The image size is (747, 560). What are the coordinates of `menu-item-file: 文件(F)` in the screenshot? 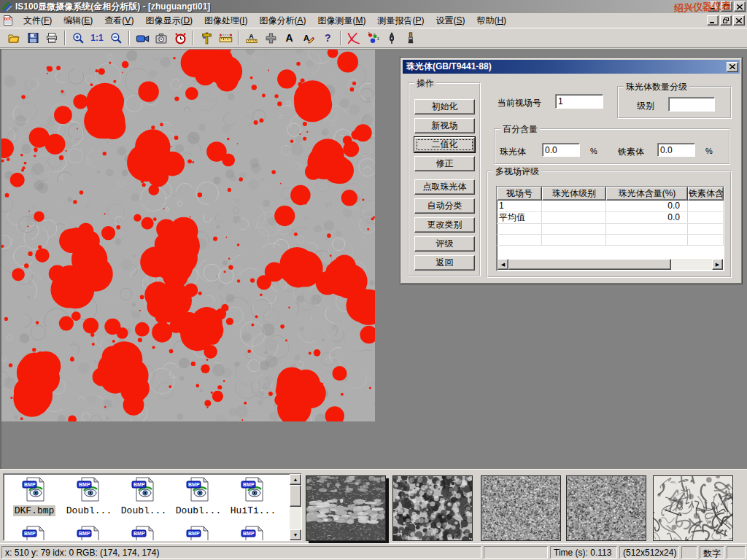 It's located at (38, 20).